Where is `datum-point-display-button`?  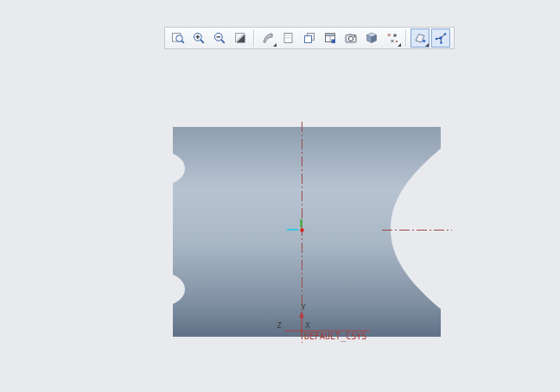
datum-point-display-button is located at coordinates (392, 38).